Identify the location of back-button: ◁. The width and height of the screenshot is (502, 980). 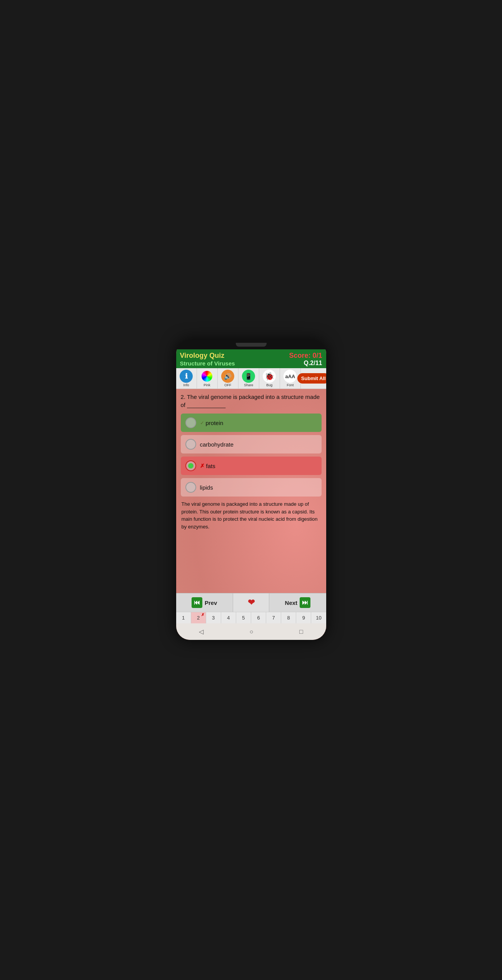
(201, 632).